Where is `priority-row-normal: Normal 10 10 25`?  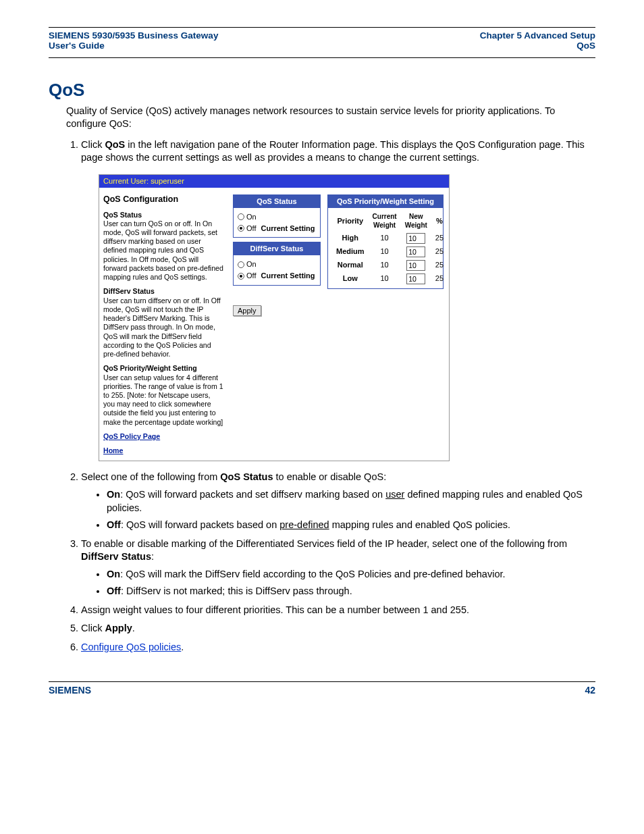
priority-row-normal: Normal 10 10 25 is located at coordinates (390, 265).